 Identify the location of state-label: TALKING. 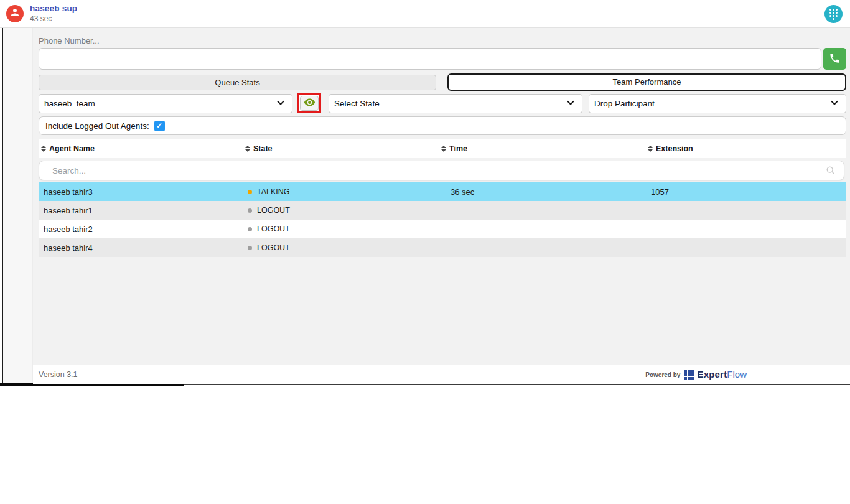
(274, 192).